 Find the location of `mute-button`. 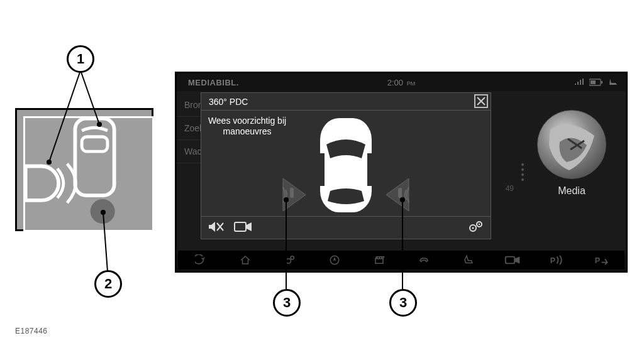

mute-button is located at coordinates (216, 228).